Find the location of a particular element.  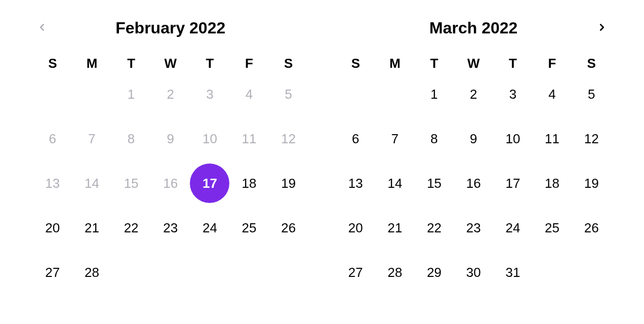

day-cell-empty is located at coordinates (92, 94).